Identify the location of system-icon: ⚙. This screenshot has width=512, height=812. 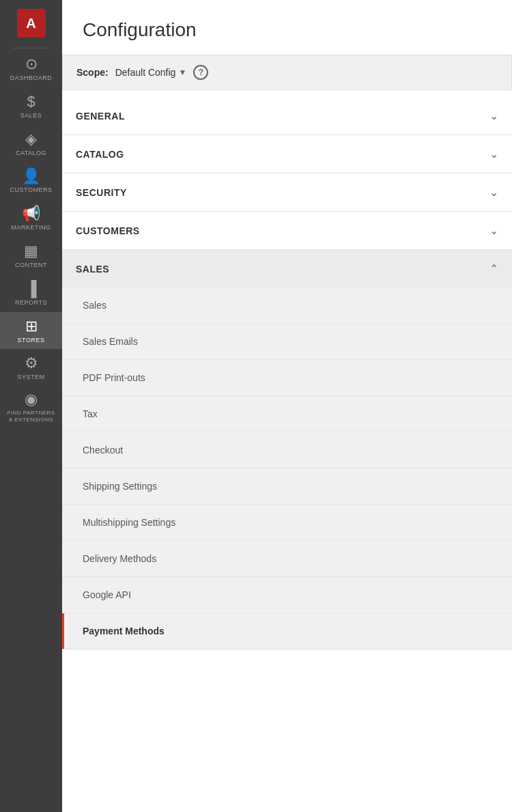
(31, 363).